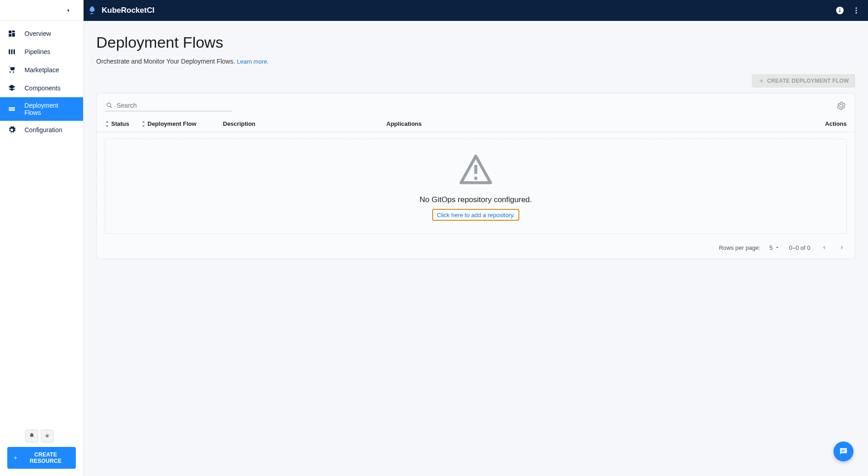 The width and height of the screenshot is (868, 476). What do you see at coordinates (42, 109) in the screenshot?
I see `sidebar-item-deployment-flows: Deployment Flows` at bounding box center [42, 109].